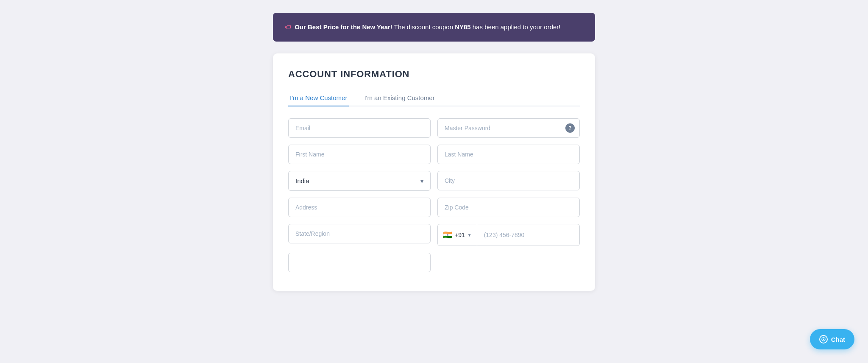 The image size is (868, 363). I want to click on name-row, so click(434, 154).